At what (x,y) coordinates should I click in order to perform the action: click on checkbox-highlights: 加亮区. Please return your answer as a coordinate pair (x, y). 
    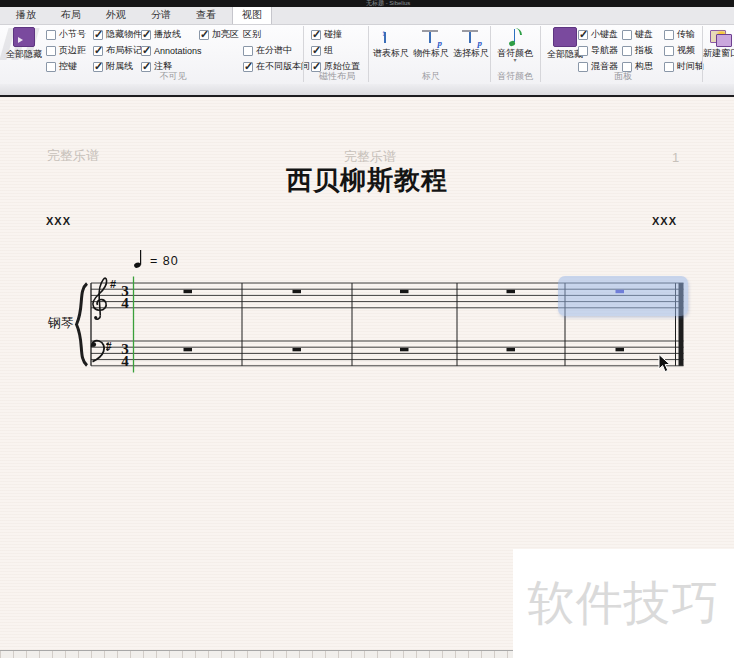
    Looking at the image, I should click on (219, 34).